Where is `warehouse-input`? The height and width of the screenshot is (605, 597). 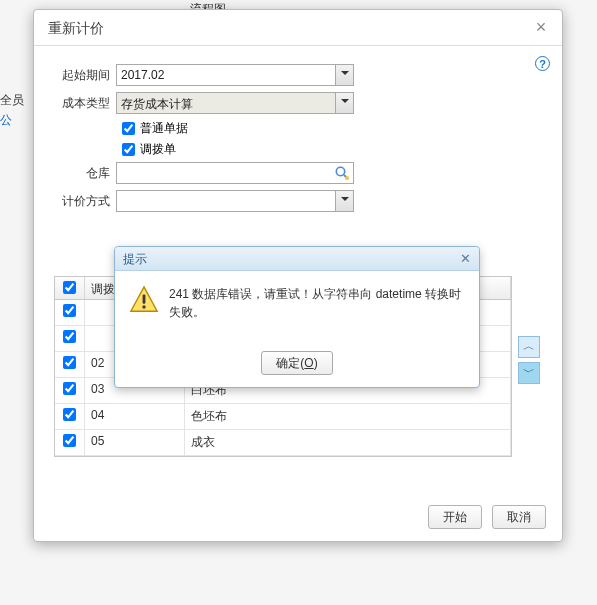
warehouse-input is located at coordinates (235, 173).